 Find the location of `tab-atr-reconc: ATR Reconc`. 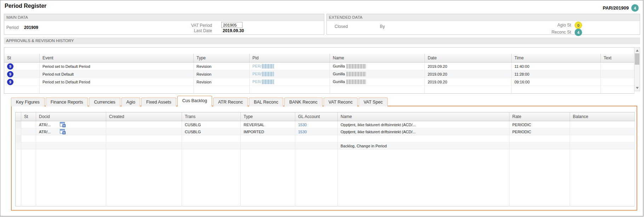

tab-atr-reconc: ATR Reconc is located at coordinates (230, 102).